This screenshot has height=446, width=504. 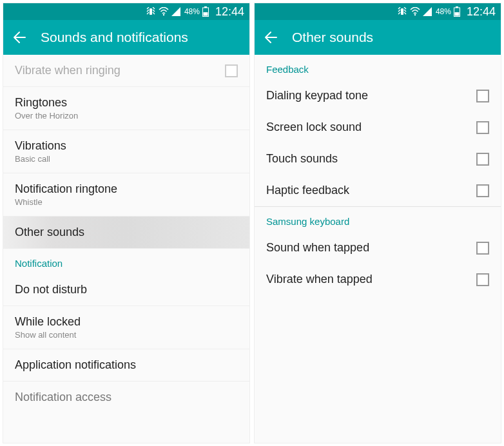 I want to click on setting-label: Other sounds, so click(x=50, y=232).